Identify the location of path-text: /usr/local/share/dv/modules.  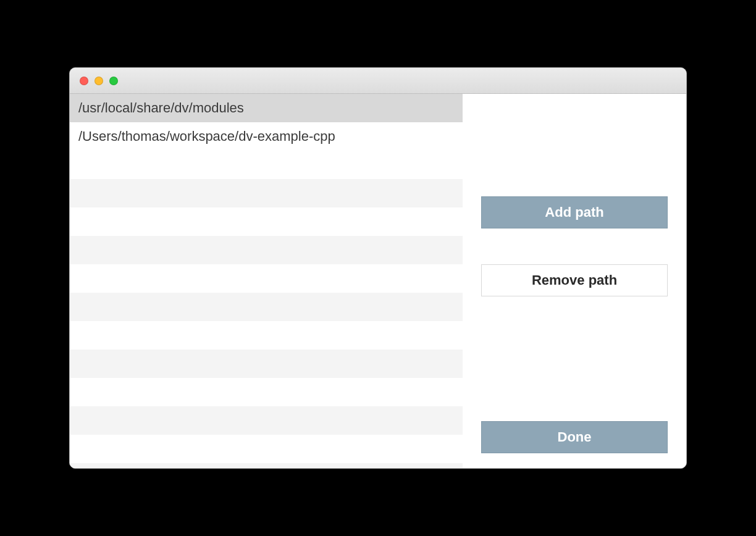
(161, 108).